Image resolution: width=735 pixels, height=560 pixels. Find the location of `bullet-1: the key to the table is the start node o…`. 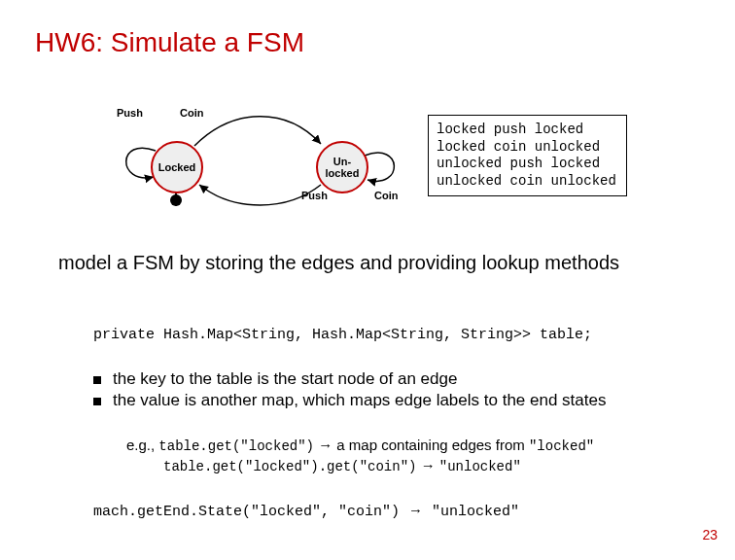

bullet-1: the key to the table is the start node o… is located at coordinates (390, 379).